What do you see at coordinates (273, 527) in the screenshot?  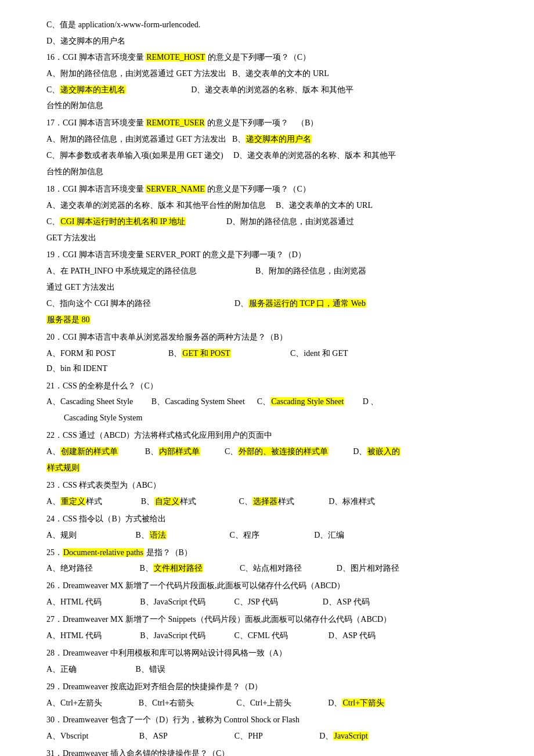 I see `question-24: 24．CSS 指令以（B）方式被给出 A、规则 B、语法 C、程序 D、汇编` at bounding box center [273, 527].